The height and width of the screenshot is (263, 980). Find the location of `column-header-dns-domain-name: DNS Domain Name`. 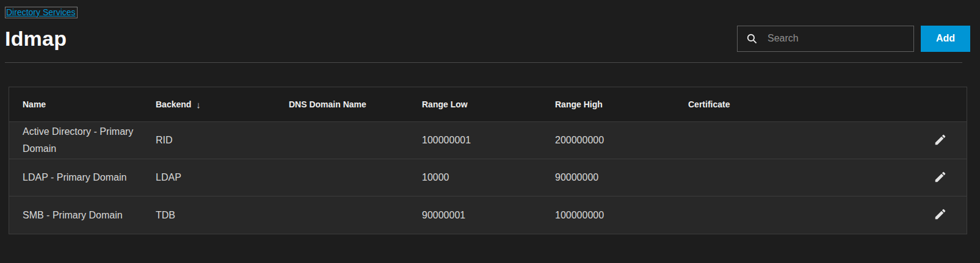

column-header-dns-domain-name: DNS Domain Name is located at coordinates (355, 104).